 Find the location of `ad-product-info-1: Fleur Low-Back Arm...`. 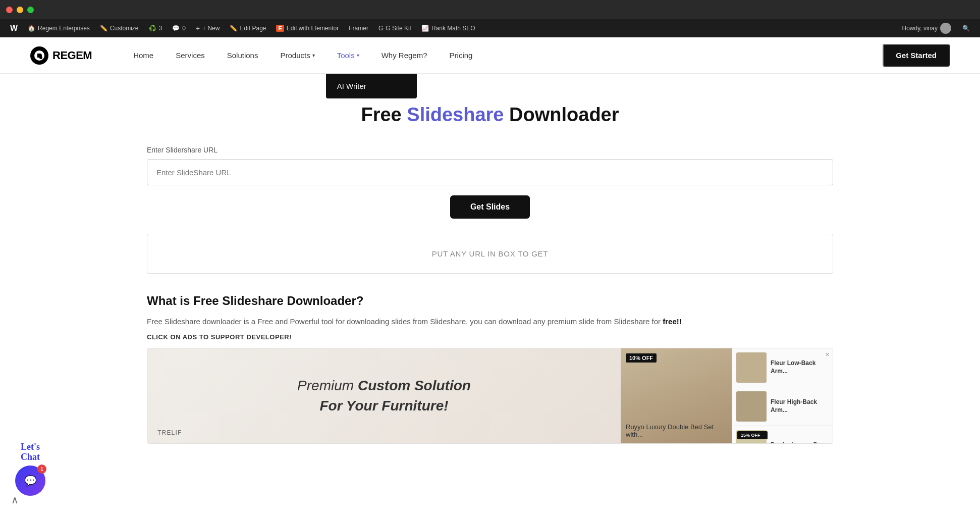

ad-product-info-1: Fleur Low-Back Arm... is located at coordinates (799, 368).